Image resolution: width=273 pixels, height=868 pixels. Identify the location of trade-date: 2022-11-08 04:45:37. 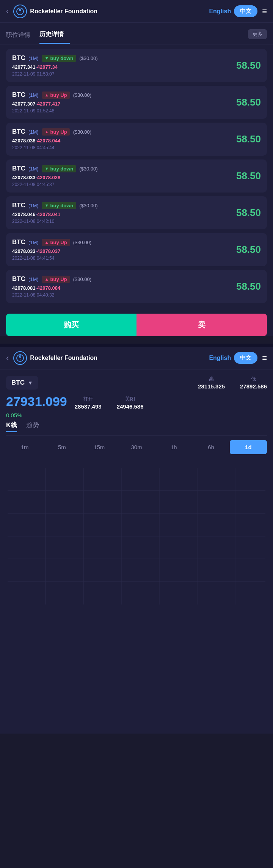
(121, 185).